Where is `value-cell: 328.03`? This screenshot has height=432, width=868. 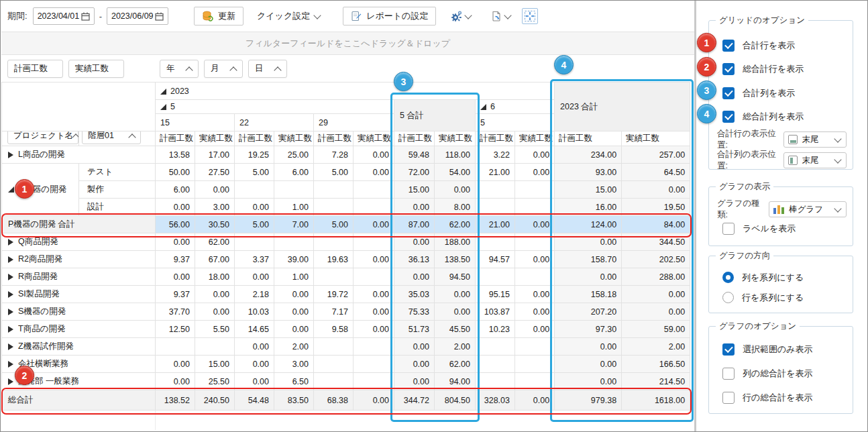 value-cell: 328.03 is located at coordinates (495, 400).